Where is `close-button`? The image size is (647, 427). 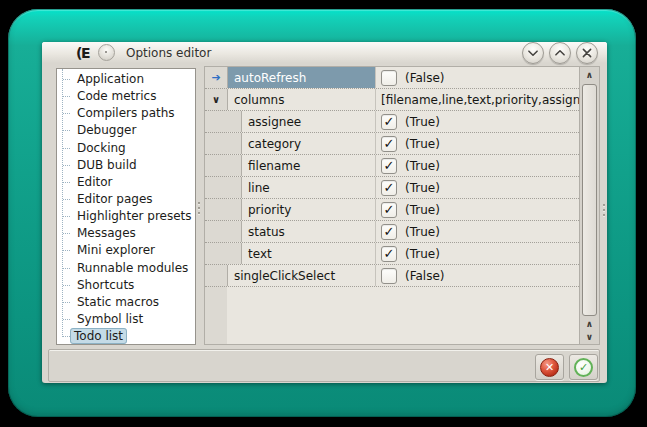 close-button is located at coordinates (587, 53).